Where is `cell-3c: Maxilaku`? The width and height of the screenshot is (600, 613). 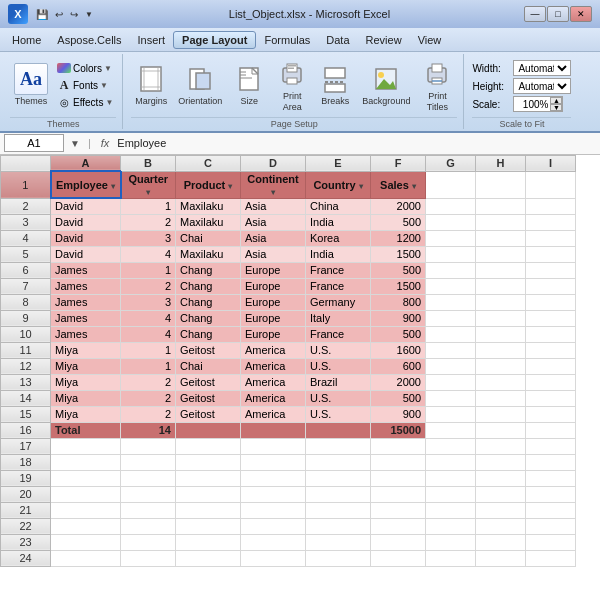 cell-3c: Maxilaku is located at coordinates (208, 222).